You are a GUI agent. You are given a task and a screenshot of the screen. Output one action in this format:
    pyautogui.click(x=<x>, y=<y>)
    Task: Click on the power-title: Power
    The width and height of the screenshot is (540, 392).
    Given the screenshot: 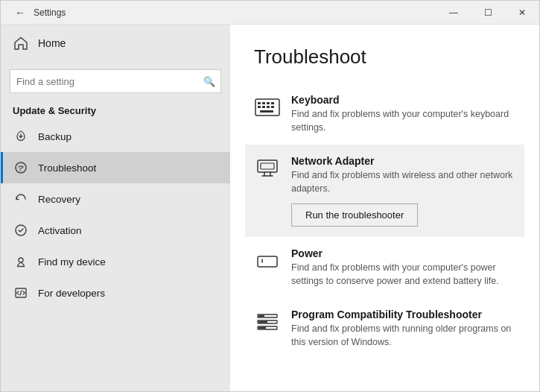 What is the action you would take?
    pyautogui.click(x=404, y=253)
    